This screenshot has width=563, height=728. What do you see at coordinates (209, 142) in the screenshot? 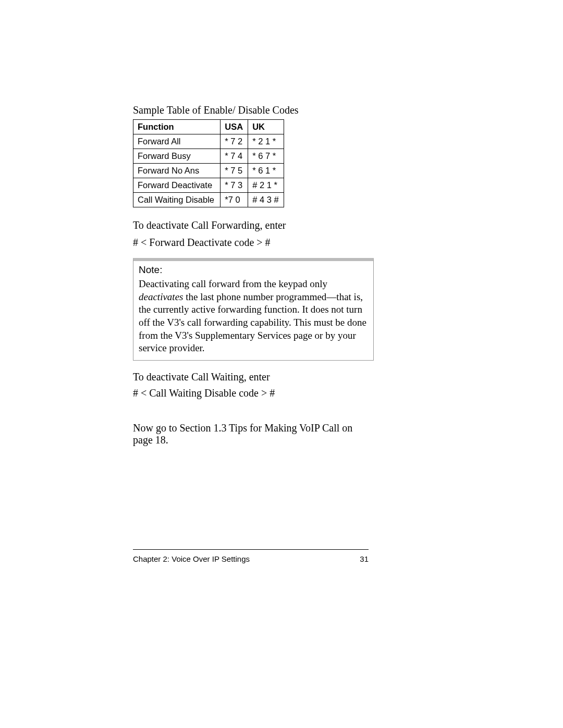
I see `table-row: Forward All * 7 2 * 2 1 *` at bounding box center [209, 142].